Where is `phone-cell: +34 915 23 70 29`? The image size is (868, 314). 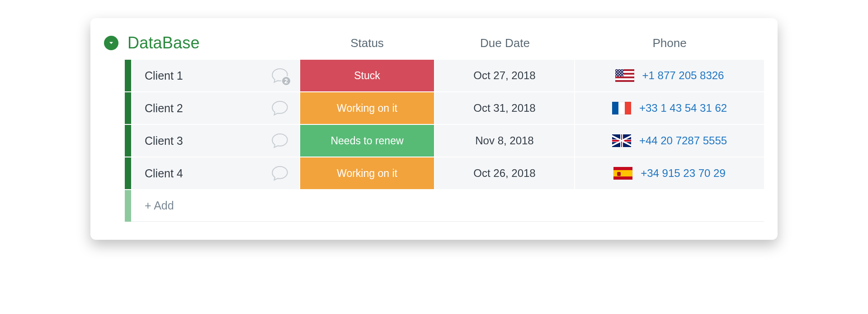 phone-cell: +34 915 23 70 29 is located at coordinates (670, 173).